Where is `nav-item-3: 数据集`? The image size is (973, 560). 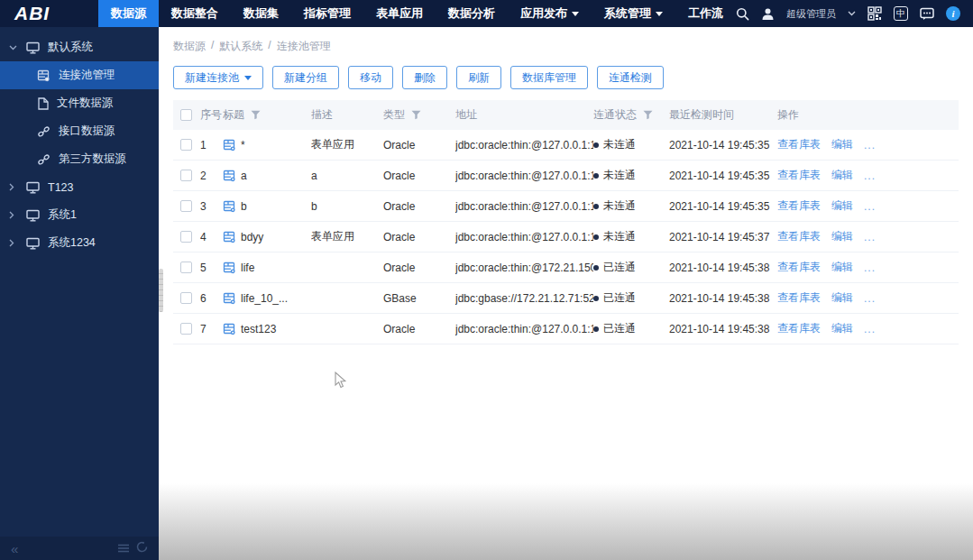
nav-item-3: 数据集 is located at coordinates (262, 14).